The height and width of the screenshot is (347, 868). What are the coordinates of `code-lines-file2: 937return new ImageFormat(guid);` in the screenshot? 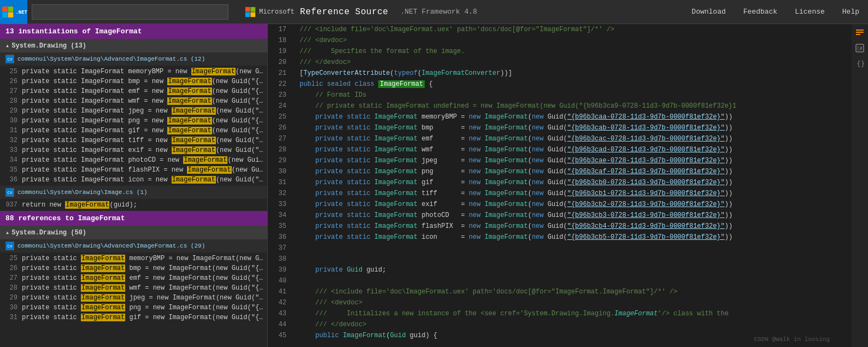 It's located at (133, 205).